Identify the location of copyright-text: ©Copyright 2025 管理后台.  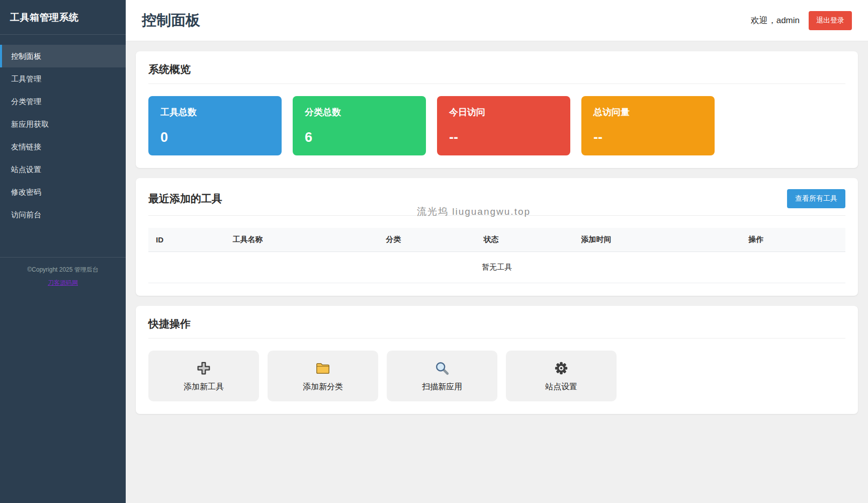
(63, 270).